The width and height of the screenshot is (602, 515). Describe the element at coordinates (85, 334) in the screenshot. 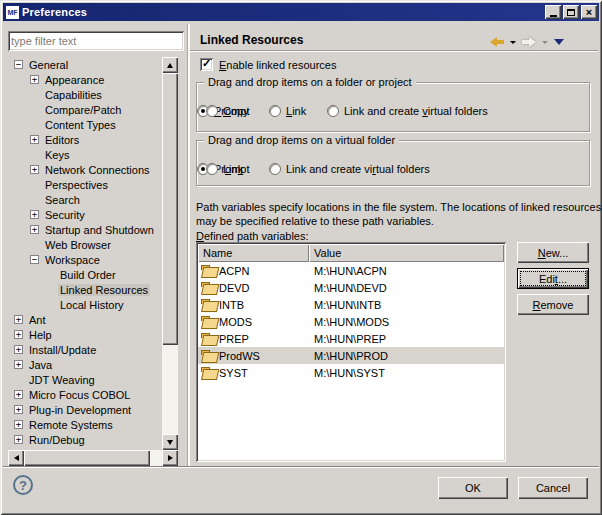

I see `tree-item-help: +Help` at that location.